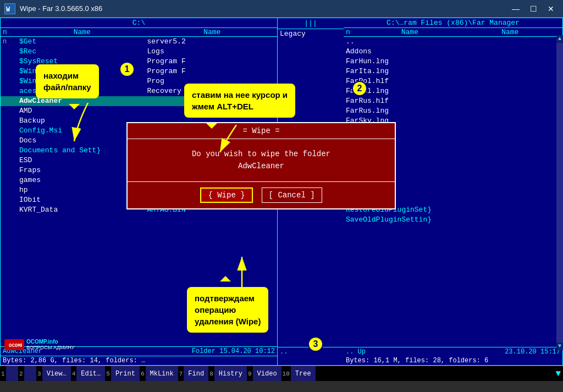 The image size is (563, 392). What do you see at coordinates (40, 344) in the screenshot?
I see `ocomp-logo: OCOMP OCOMP.info ВОПРОСЫ АДМИНУ` at bounding box center [40, 344].